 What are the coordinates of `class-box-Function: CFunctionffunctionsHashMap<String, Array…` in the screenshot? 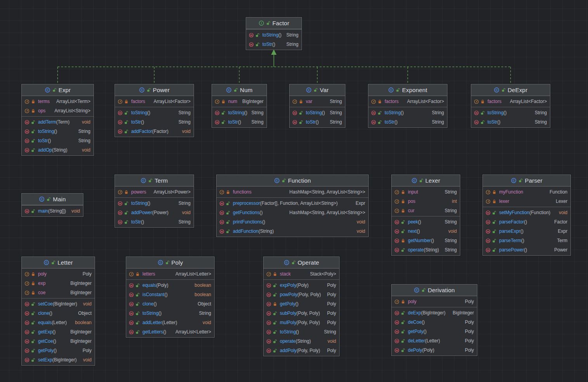 It's located at (293, 206).